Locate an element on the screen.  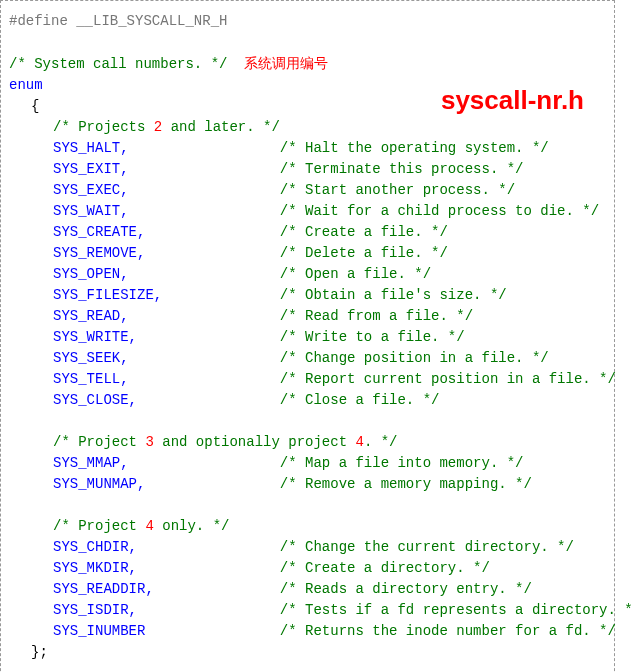
enum-name: SYS_HALT, is located at coordinates (166, 148).